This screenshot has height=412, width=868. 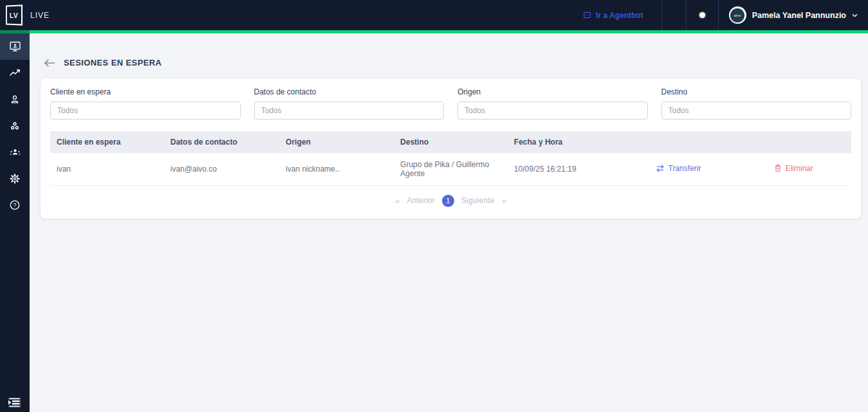 What do you see at coordinates (15, 126) in the screenshot?
I see `groups-dots-icon` at bounding box center [15, 126].